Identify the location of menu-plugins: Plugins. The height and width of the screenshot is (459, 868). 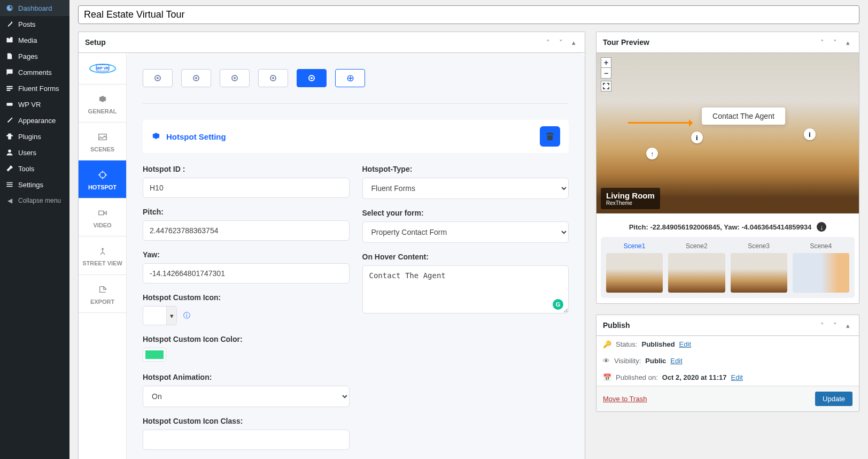
(35, 136).